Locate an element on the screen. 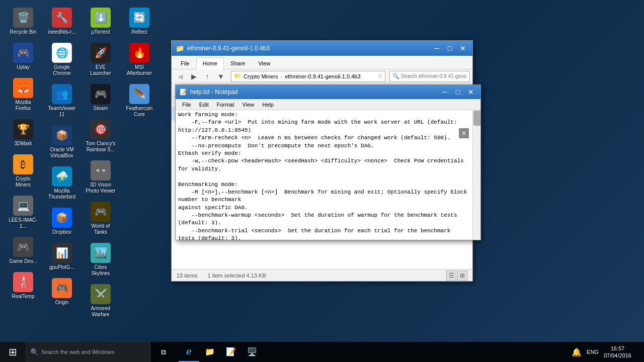 The width and height of the screenshot is (644, 362). file-explorer-title: ethminer-0.9.41-genoil-1.0.4b3 is located at coordinates (309, 48).